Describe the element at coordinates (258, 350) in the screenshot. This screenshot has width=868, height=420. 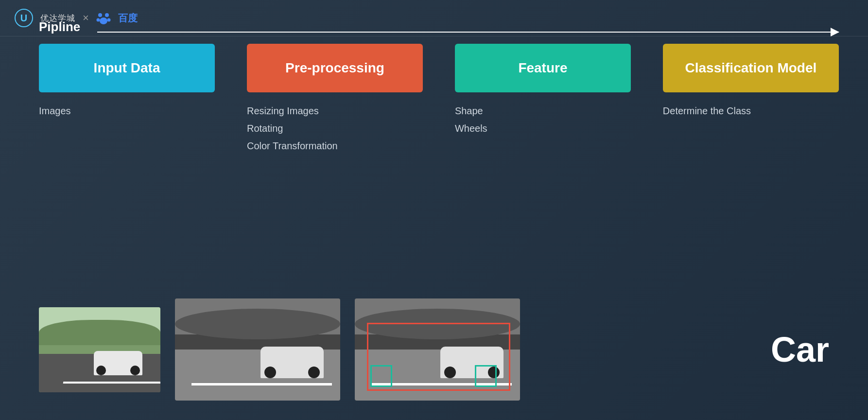
I see `gray-car-image` at that location.